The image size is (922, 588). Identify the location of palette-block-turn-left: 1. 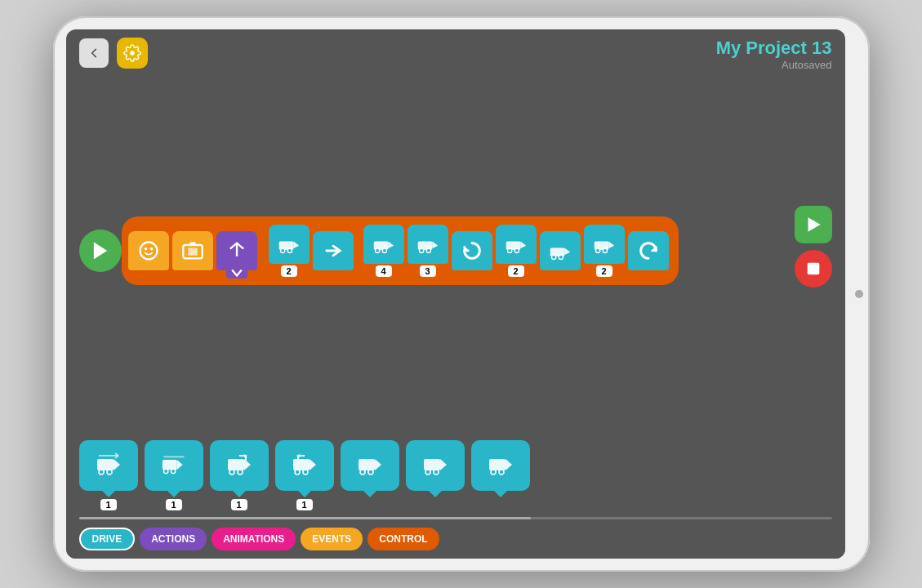
(305, 475).